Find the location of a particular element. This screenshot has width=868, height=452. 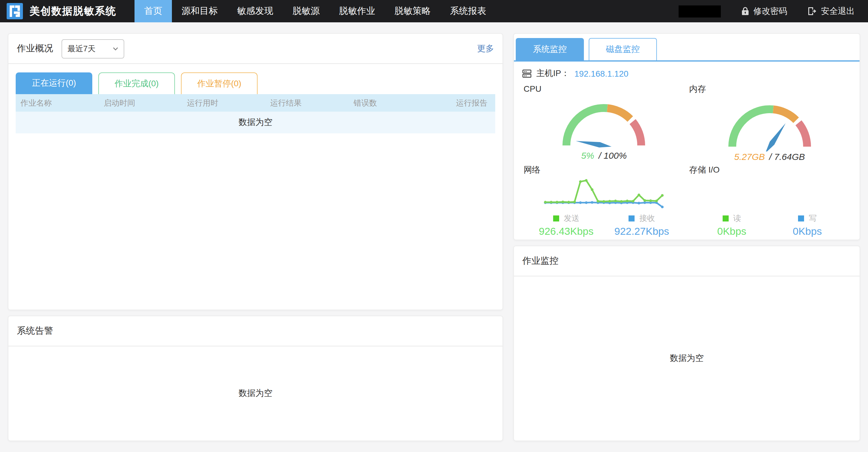

chevron-down-icon is located at coordinates (116, 49).